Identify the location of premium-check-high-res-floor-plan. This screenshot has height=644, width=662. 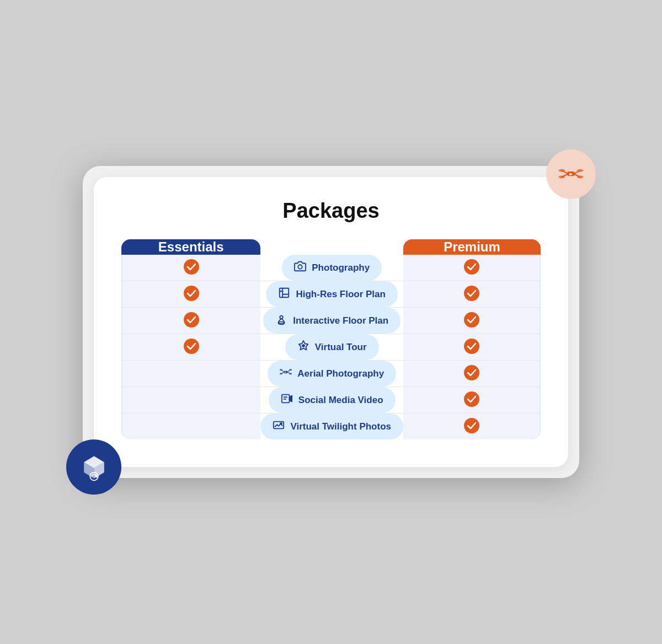
(472, 294).